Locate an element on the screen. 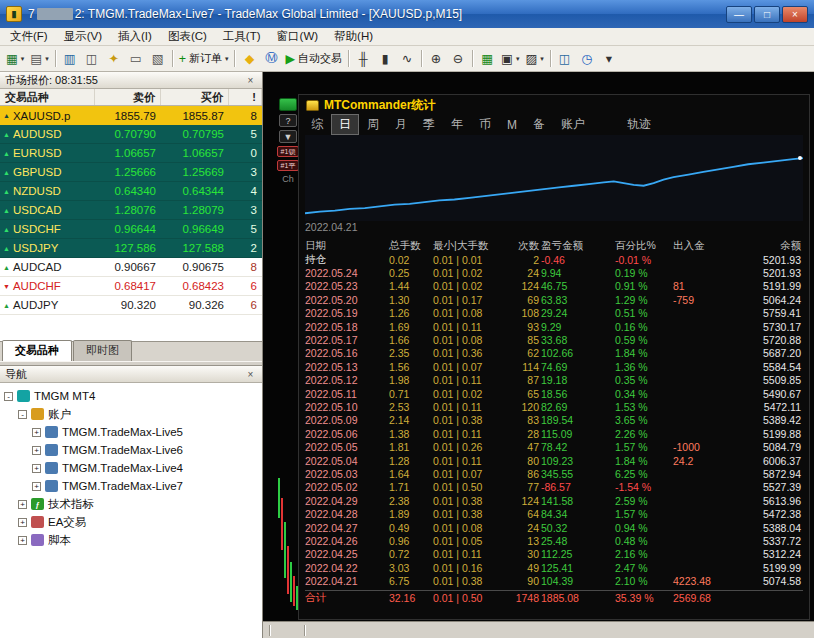 This screenshot has width=814, height=638. stats-row: 2022.04.260.960.01 | 0.051325.480.48 %53… is located at coordinates (554, 540).